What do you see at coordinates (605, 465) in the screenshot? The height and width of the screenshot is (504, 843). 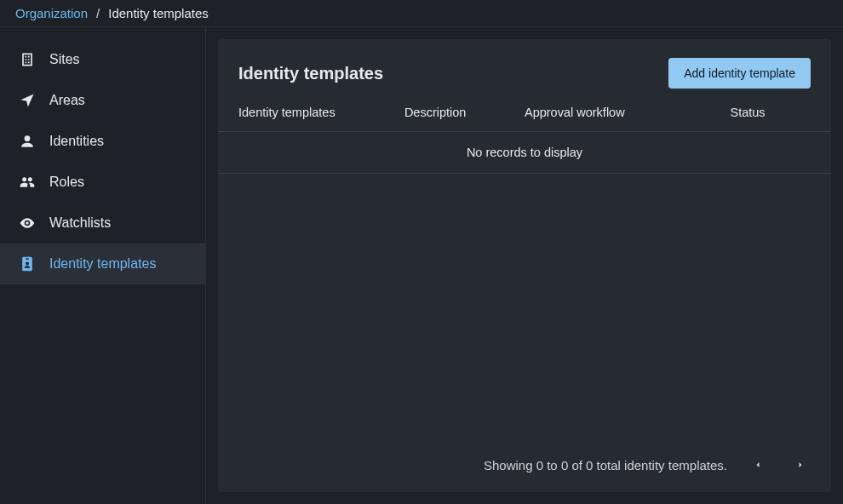 I see `pagination-summary: Showing 0 to 0 of 0 total identity templ…` at bounding box center [605, 465].